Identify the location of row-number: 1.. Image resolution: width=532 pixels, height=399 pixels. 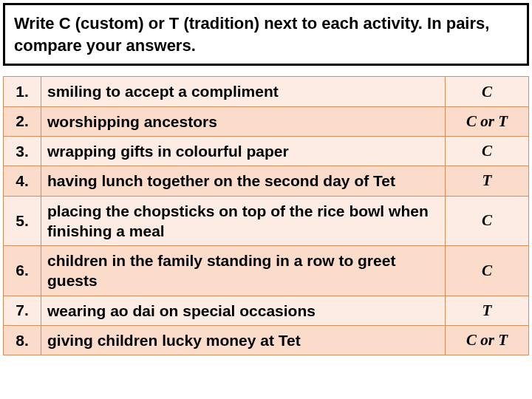
(22, 92).